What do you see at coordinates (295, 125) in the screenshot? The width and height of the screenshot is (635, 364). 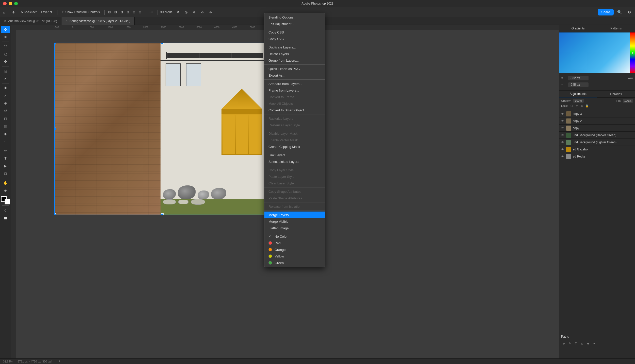 I see `menu-rasterize-layer-style: Rasterize Layer Style` at bounding box center [295, 125].